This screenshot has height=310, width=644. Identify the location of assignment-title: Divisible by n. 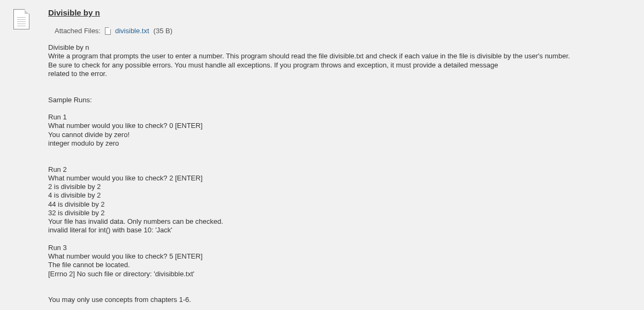
(74, 13).